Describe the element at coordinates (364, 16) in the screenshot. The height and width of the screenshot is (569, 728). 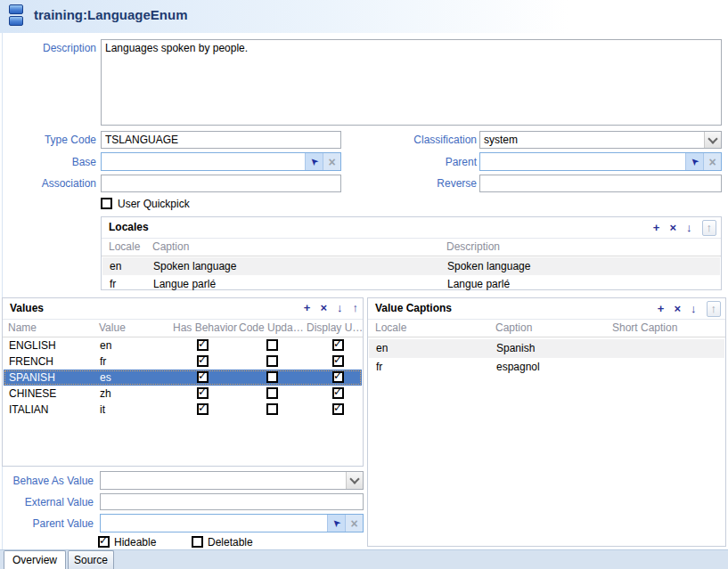
I see `header: training:LanguageEnum` at that location.